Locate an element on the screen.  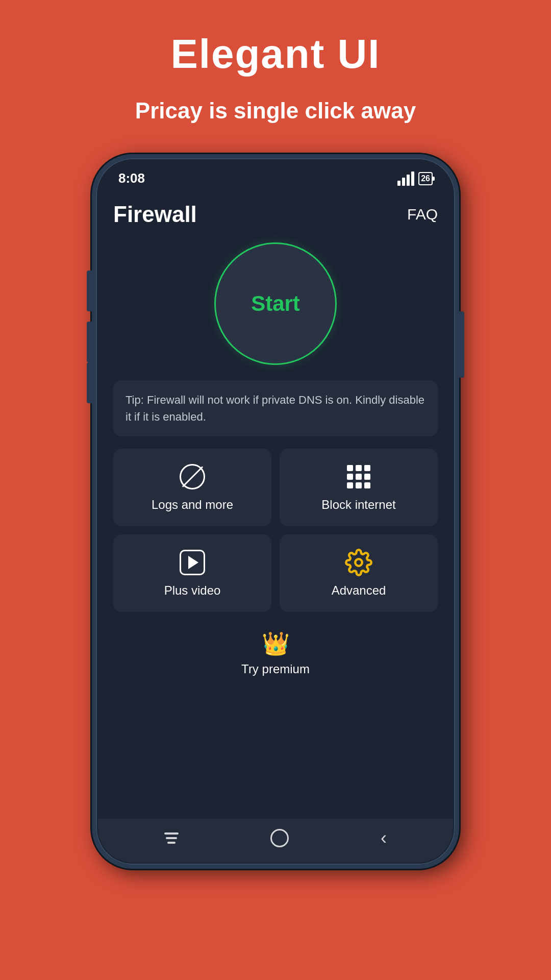
page-header: Elegant UI Pricay is single click away is located at coordinates (276, 62).